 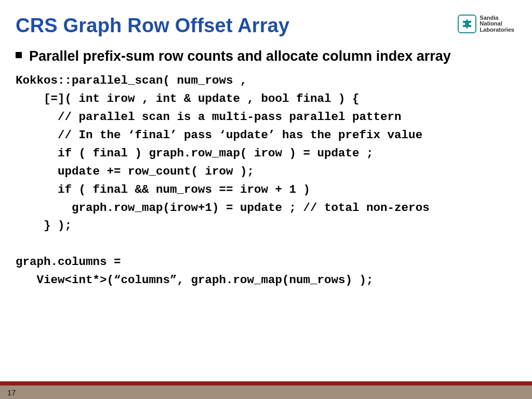 I want to click on slide-title: CRS Graph Row Offset Array, so click(x=153, y=26).